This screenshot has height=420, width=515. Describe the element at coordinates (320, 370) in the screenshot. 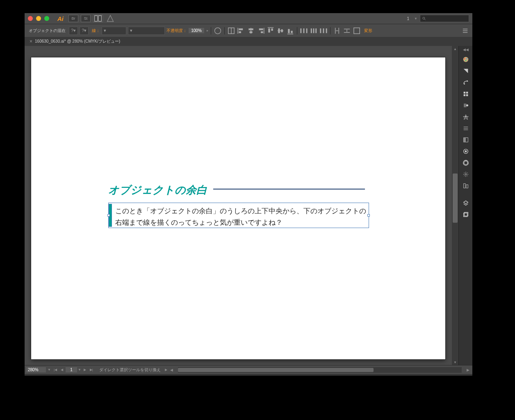

I see `horizontal-scrollbar` at that location.